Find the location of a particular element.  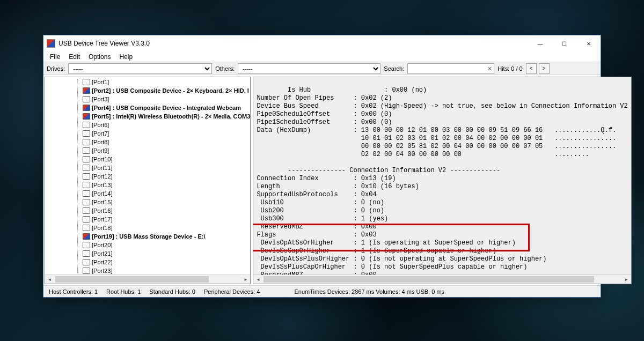

status-root-hubs: Root Hubs: 1 is located at coordinates (123, 292).